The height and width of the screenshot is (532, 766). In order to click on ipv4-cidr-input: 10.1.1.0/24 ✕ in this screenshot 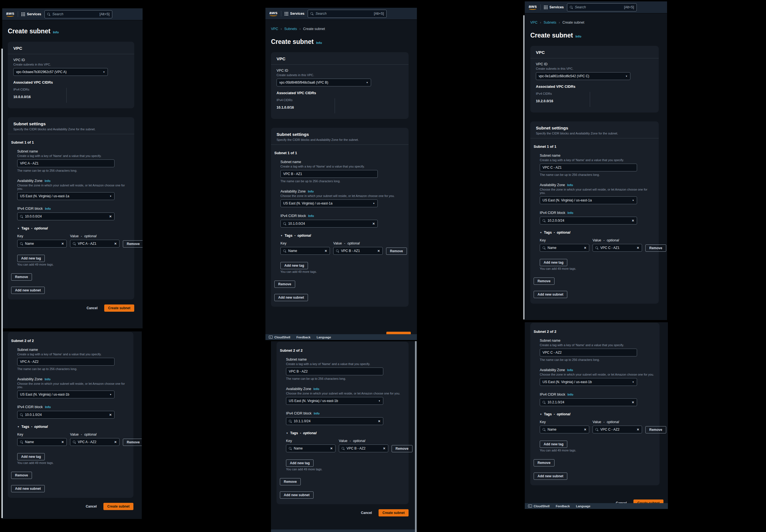, I will do `click(335, 421)`.